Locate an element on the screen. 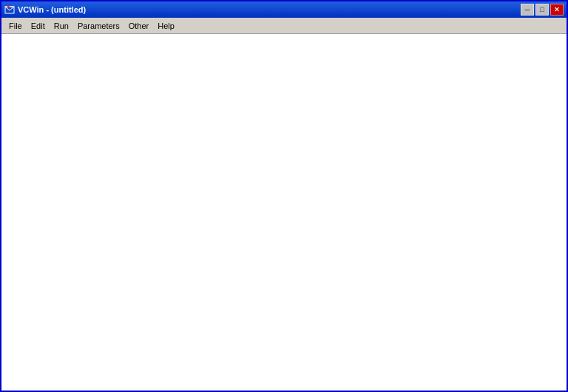 Image resolution: width=568 pixels, height=392 pixels. menu-item-other: Other is located at coordinates (139, 26).